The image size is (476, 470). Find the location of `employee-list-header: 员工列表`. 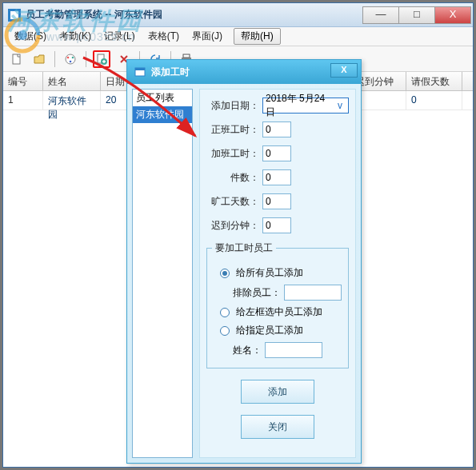

employee-list-header: 员工列表 is located at coordinates (162, 98).